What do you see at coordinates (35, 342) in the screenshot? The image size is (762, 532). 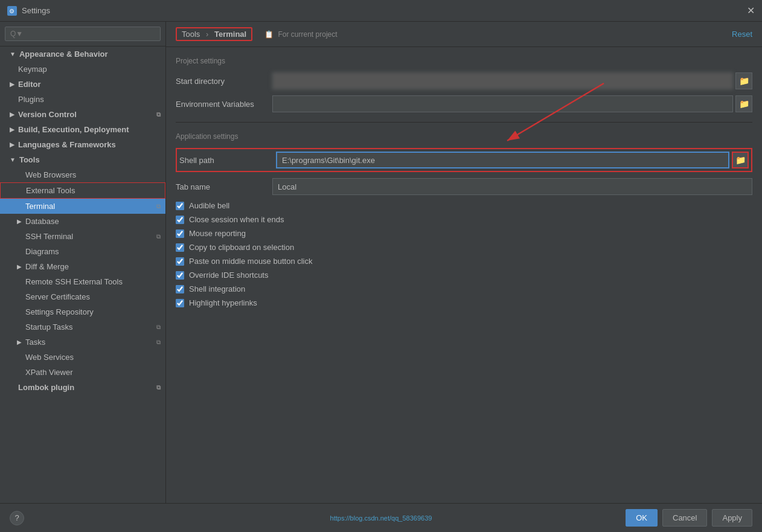 I see `sidebar-item-label: Tasks` at bounding box center [35, 342].